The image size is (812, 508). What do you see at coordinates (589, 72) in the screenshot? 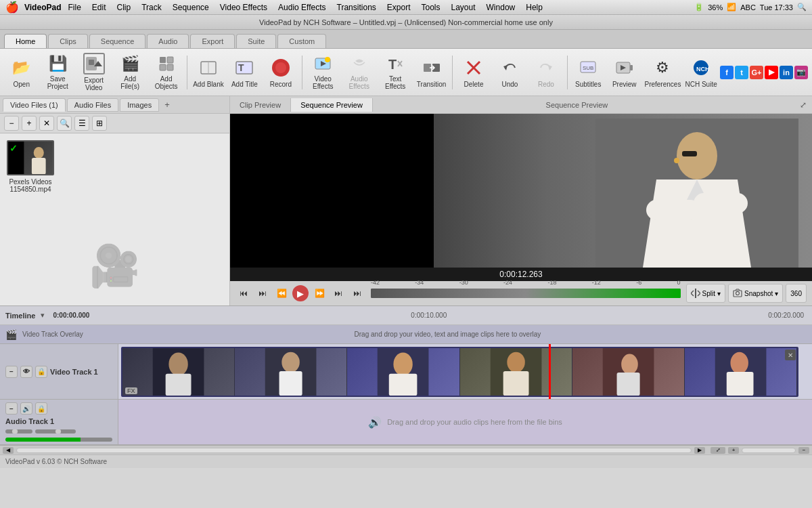
I see `subtitles-button: SUB Subtitles` at bounding box center [589, 72].